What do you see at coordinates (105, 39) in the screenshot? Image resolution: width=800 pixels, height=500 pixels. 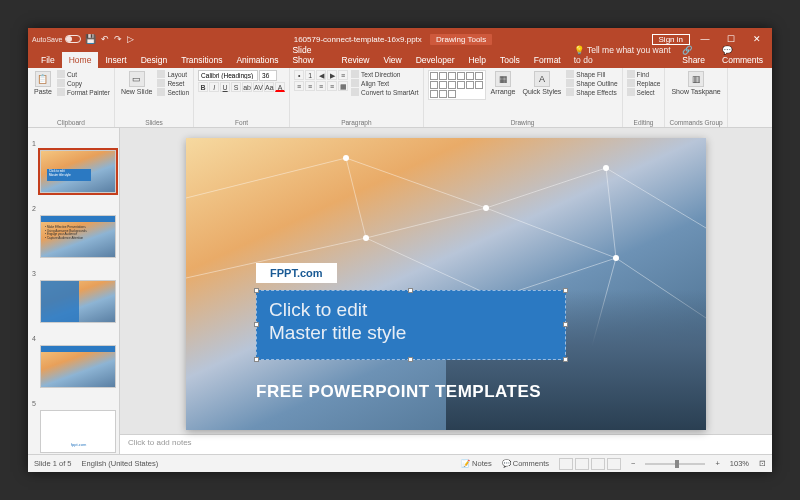 I see `undo-icon: ↶` at bounding box center [105, 39].